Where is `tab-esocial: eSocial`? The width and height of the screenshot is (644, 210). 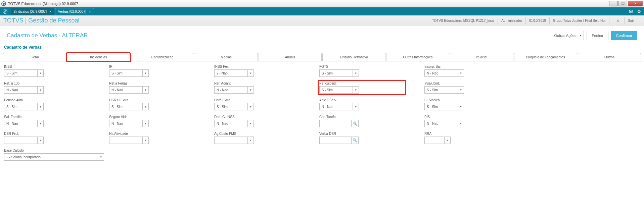 tab-esocial: eSocial is located at coordinates (481, 57).